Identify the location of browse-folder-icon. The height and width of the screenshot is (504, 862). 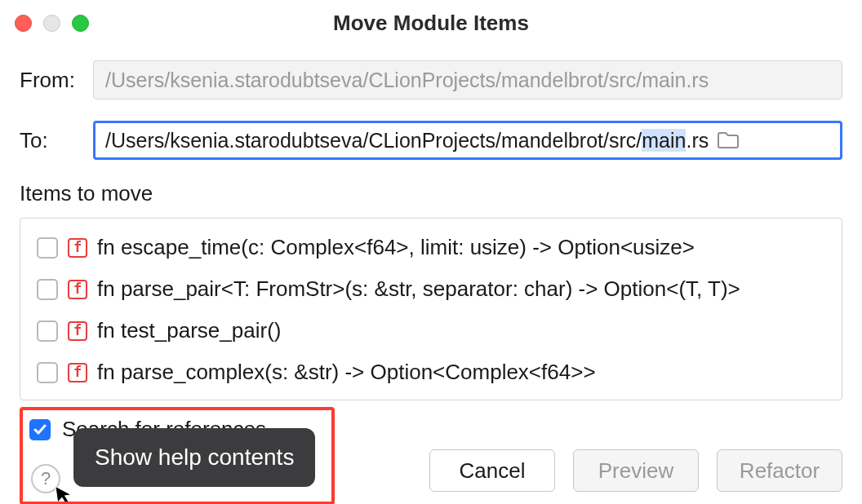
(728, 140).